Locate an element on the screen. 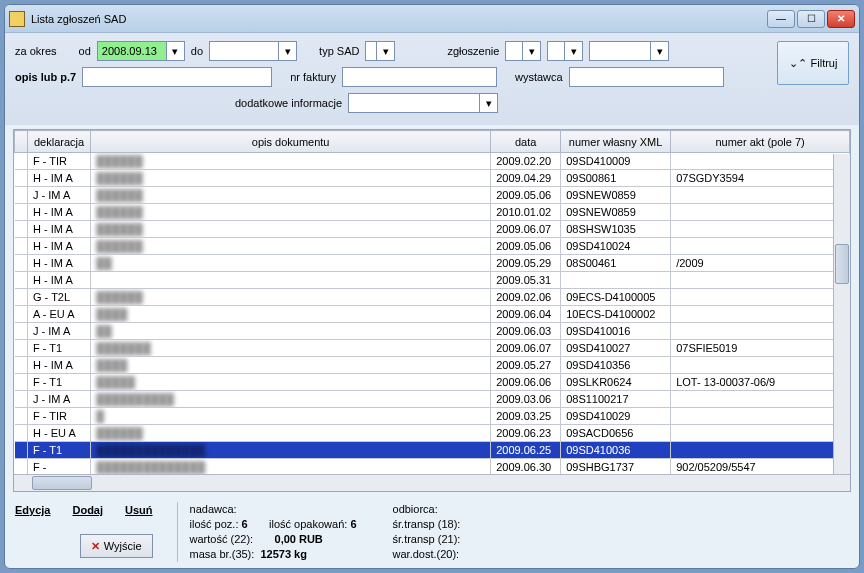 The width and height of the screenshot is (864, 573). table-row: G - T2L██████2009.02.0609ECS-D4100005 is located at coordinates (432, 298).